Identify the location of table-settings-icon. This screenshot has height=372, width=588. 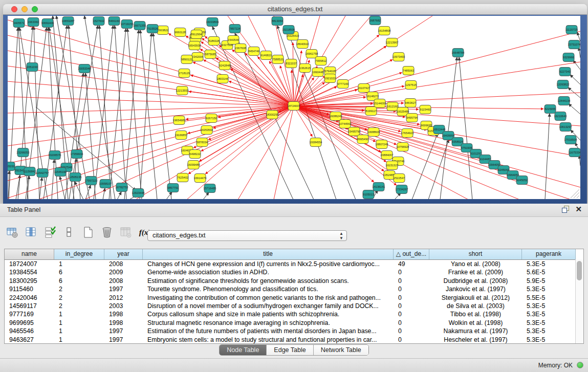
(12, 232).